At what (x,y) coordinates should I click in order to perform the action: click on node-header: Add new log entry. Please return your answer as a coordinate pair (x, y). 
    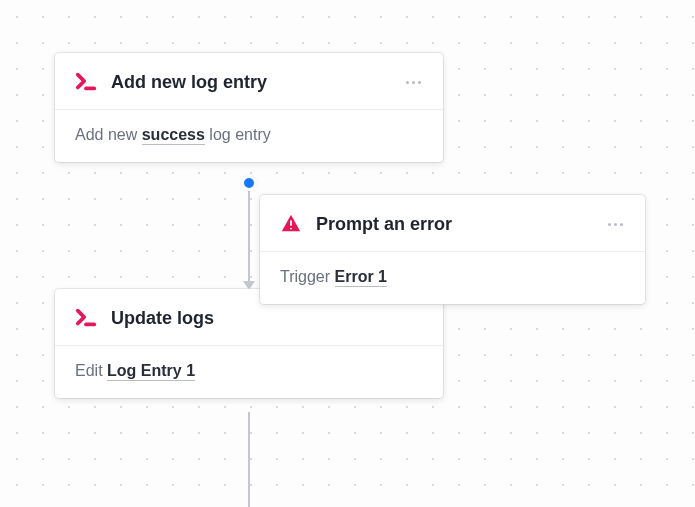
    Looking at the image, I should click on (249, 81).